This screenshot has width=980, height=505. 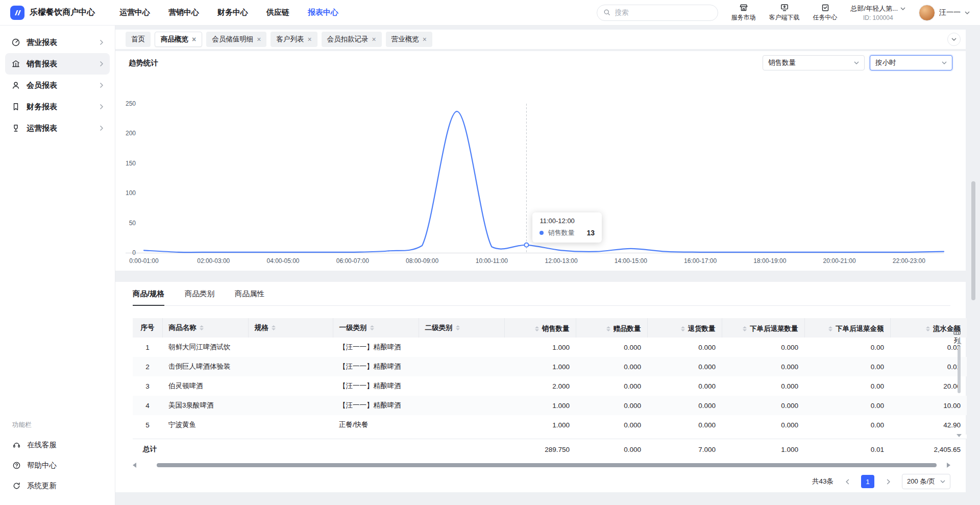 What do you see at coordinates (550, 405) in the screenshot?
I see `table-row: 4美国3泉酸啤酒【汪一一】精酿啤酒1.0000.0000.0000.0000.0…` at bounding box center [550, 405].